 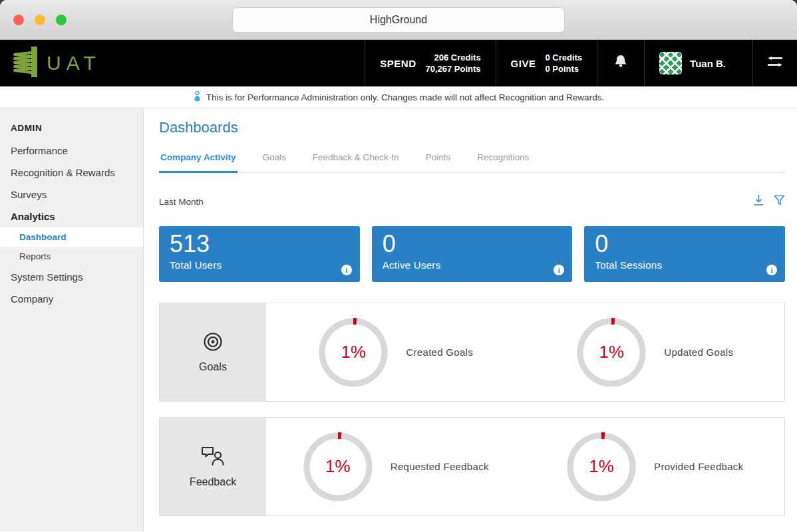 I want to click on tab-recognitions: Recognitions, so click(x=503, y=159).